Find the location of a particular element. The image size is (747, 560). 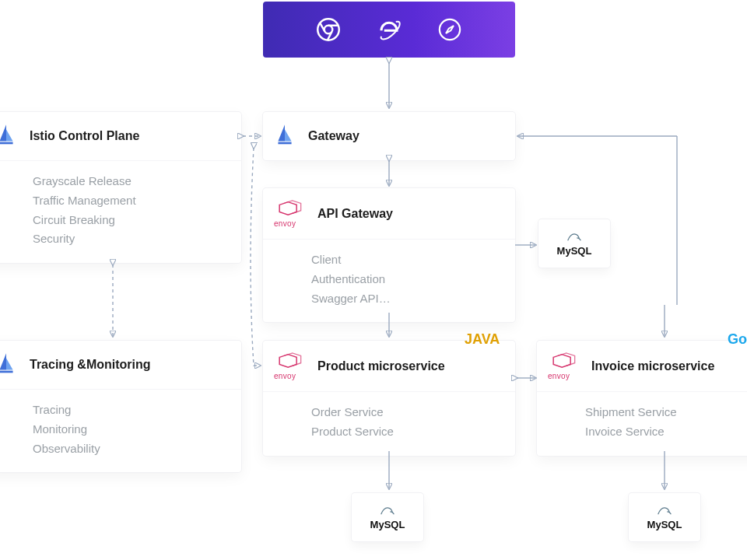

list-item: Shipment Service is located at coordinates (666, 412).